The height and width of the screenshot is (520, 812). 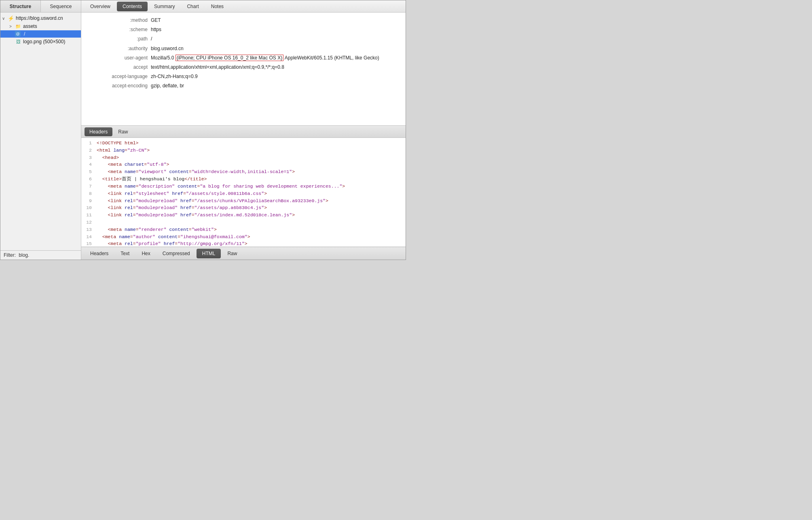 I want to click on header-value: text/html,application/xhtml+xml,applicat…, so click(x=276, y=67).